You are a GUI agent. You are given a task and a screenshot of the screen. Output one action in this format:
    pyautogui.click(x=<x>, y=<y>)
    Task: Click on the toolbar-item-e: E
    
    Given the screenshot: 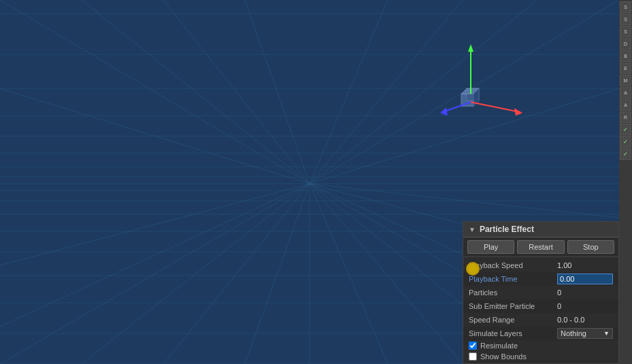 What is the action you would take?
    pyautogui.click(x=626, y=68)
    